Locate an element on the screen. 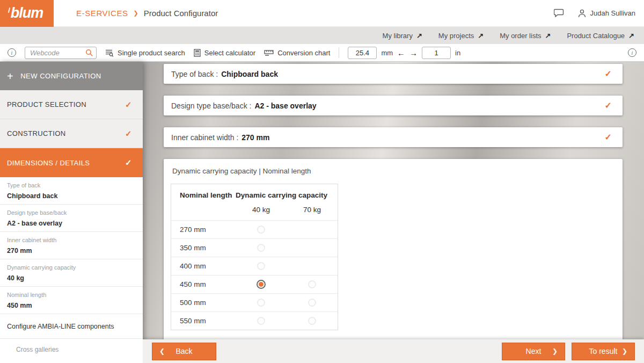  link-product-catalogue: Product Catalogue ↗ is located at coordinates (601, 35).